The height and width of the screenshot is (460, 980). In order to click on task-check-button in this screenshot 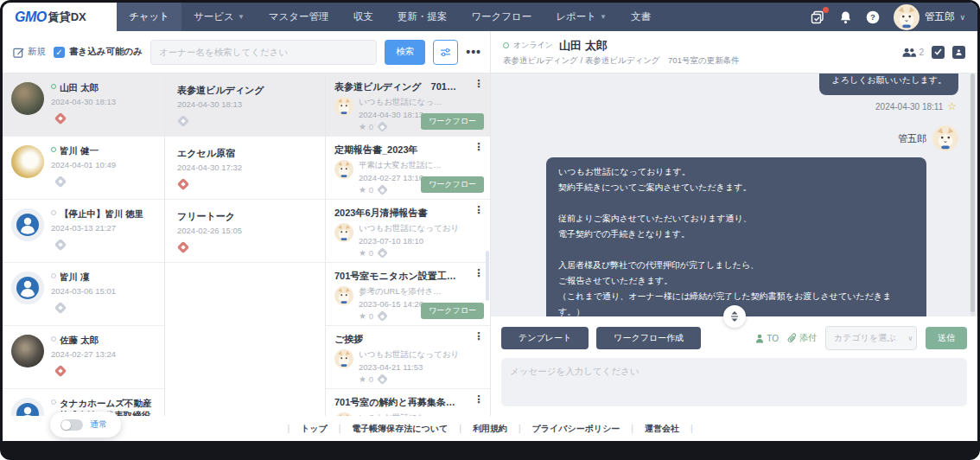, I will do `click(939, 52)`.